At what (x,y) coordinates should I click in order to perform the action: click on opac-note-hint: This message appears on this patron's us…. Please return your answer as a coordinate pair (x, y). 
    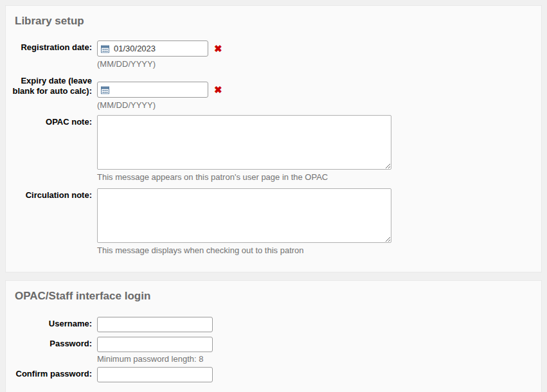
    Looking at the image, I should click on (316, 177).